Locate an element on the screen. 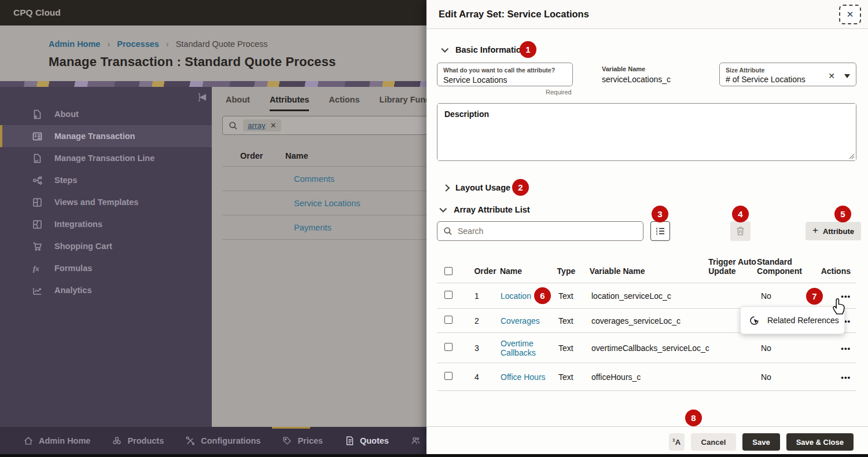 The width and height of the screenshot is (868, 457). column-header-order: Order is located at coordinates (484, 271).